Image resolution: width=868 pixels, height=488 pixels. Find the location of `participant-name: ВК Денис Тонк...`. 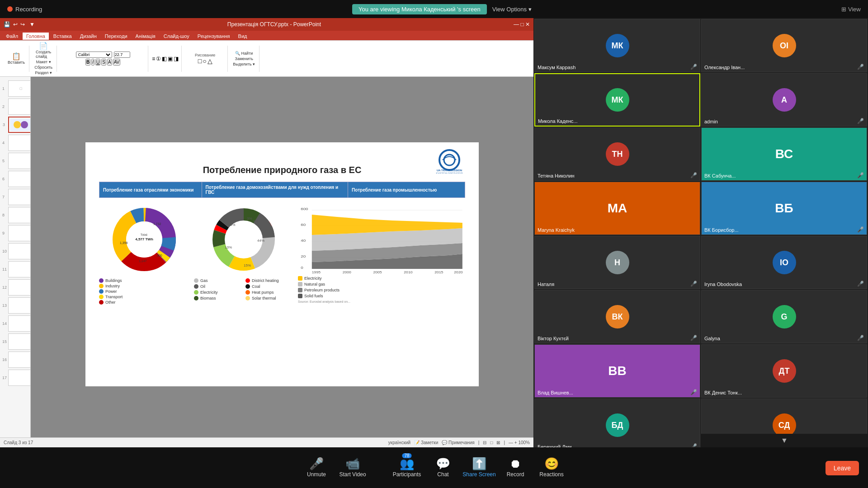

participant-name: ВК Денис Тонк... is located at coordinates (723, 393).